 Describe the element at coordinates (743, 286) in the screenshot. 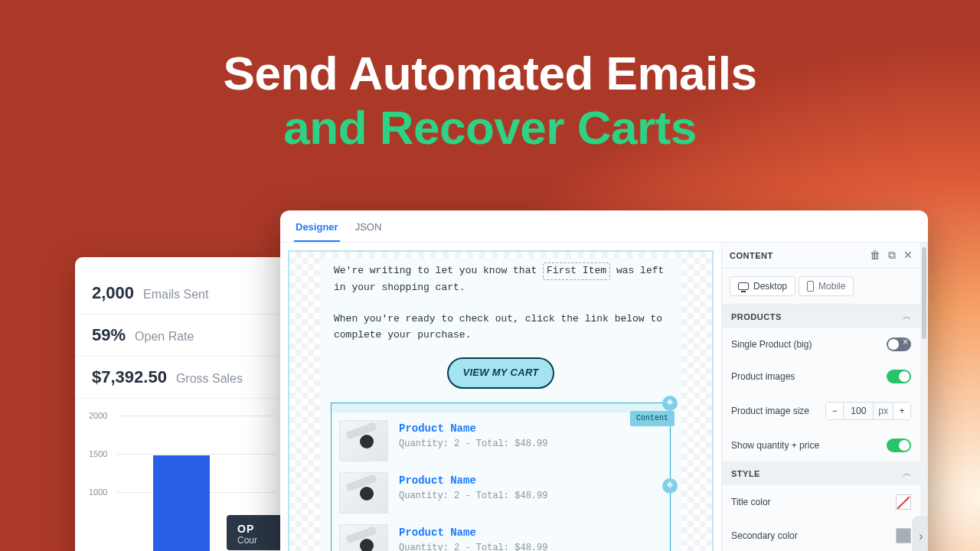

I see `desktop-icon` at that location.